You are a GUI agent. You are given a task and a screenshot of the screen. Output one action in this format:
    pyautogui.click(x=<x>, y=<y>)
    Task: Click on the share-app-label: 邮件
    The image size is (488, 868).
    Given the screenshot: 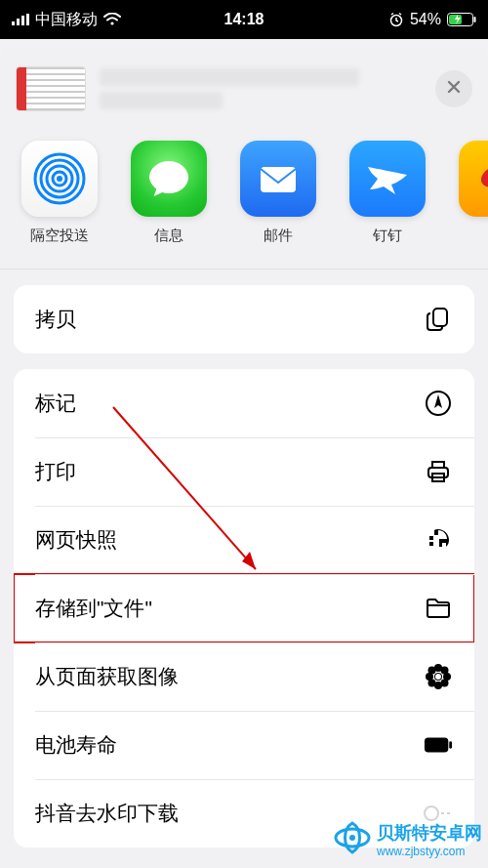 What is the action you would take?
    pyautogui.click(x=278, y=236)
    